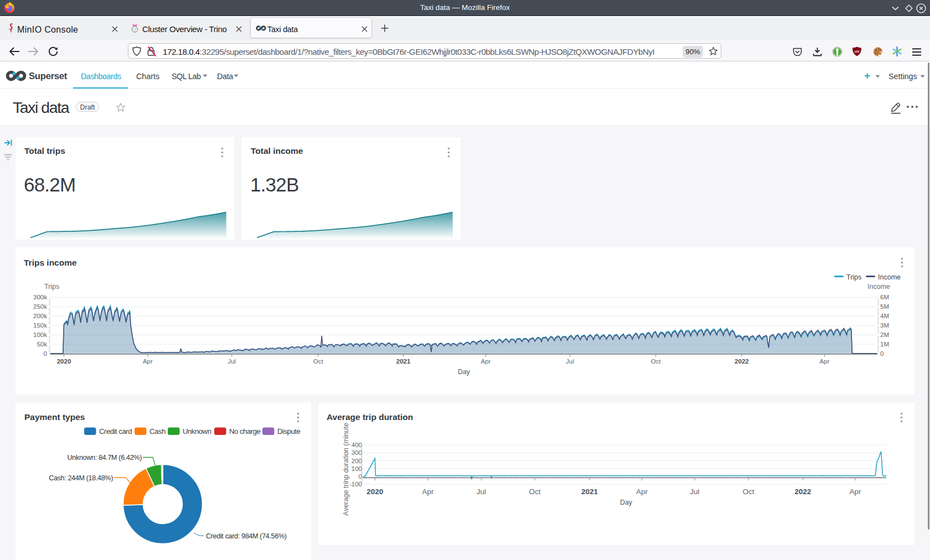 This screenshot has width=930, height=560. Describe the element at coordinates (356, 453) in the screenshot. I see `svg-text: 300` at that location.